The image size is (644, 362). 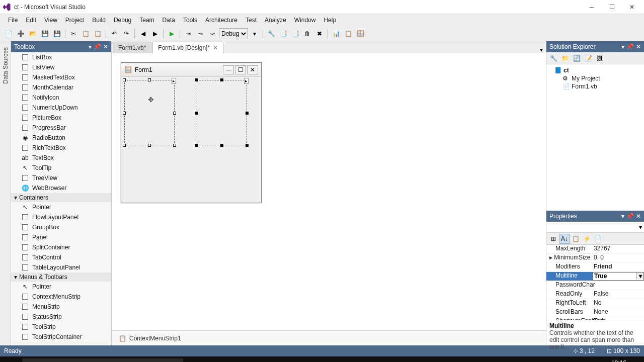 I want to click on nav-fwd-icon: ▶, so click(x=155, y=34).